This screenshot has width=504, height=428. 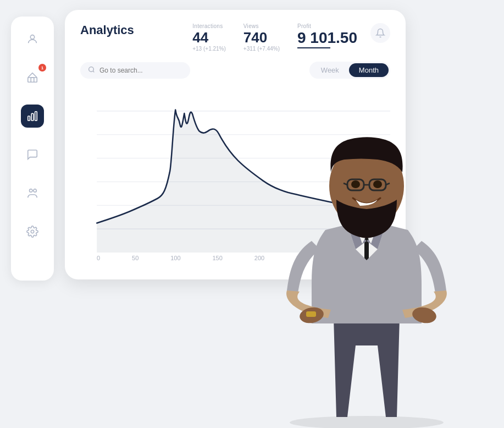 What do you see at coordinates (32, 116) in the screenshot?
I see `sidebar-item-analytics` at bounding box center [32, 116].